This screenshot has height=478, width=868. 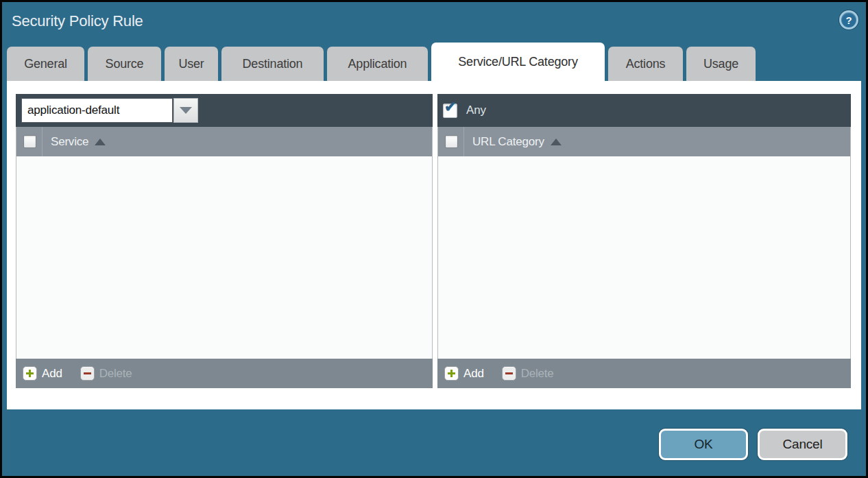 What do you see at coordinates (224, 141) in the screenshot?
I see `service-column-header-row: Service` at bounding box center [224, 141].